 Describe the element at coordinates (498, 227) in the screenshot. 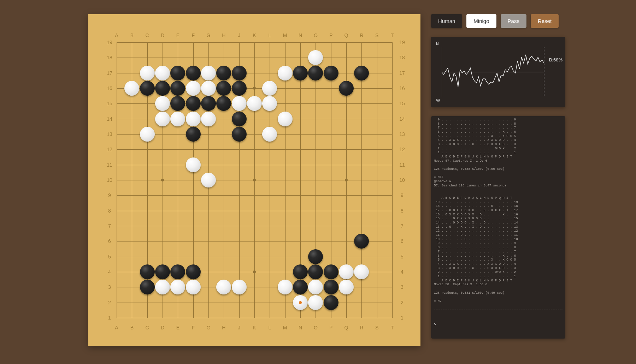

I see `engine-log: 1 . . . . . . . . . . . . . . . . . . . …` at that location.